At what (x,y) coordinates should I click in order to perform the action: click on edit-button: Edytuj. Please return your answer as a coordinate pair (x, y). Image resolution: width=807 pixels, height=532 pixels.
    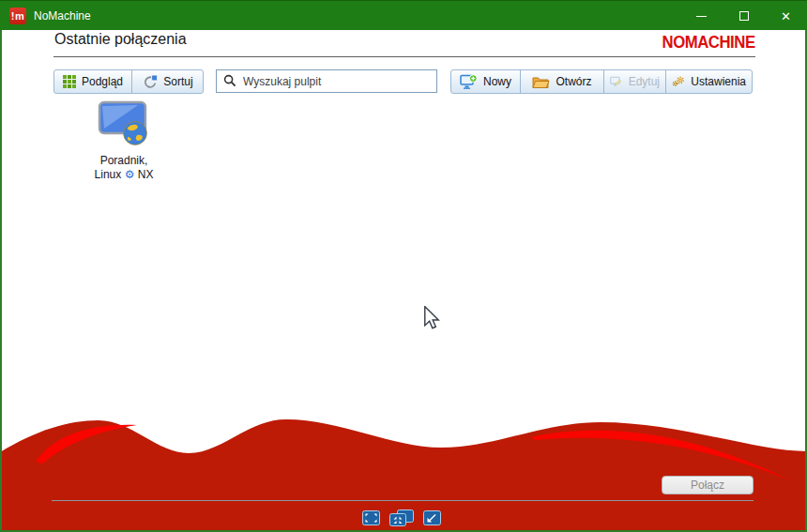
    Looking at the image, I should click on (634, 82).